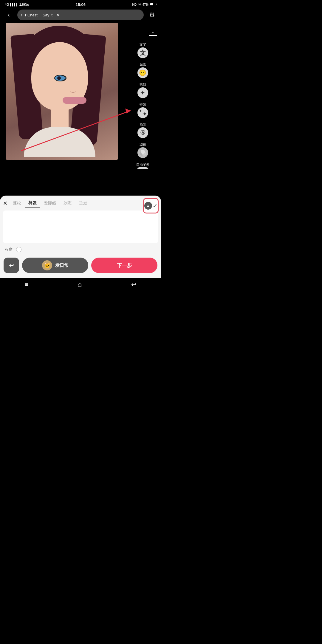 The image size is (322, 644). Describe the element at coordinates (155, 206) in the screenshot. I see `confirm-check-icon: ✓` at that location.